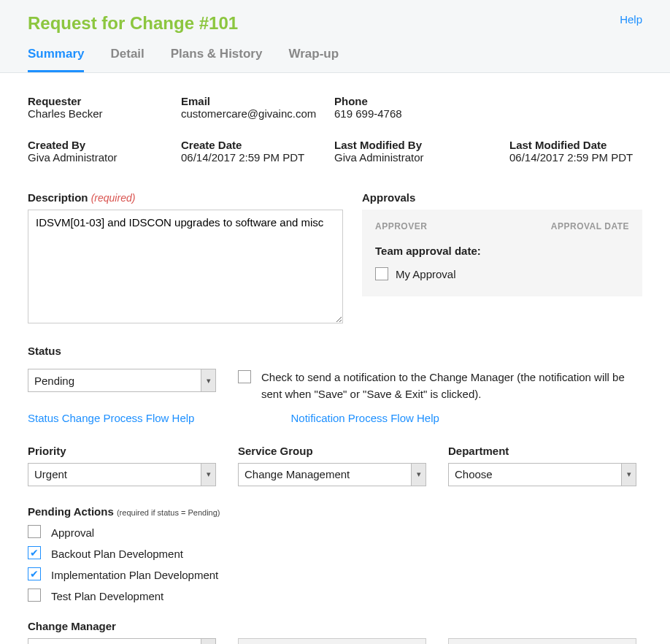  I want to click on value-phone: 619 699-4768, so click(422, 114).